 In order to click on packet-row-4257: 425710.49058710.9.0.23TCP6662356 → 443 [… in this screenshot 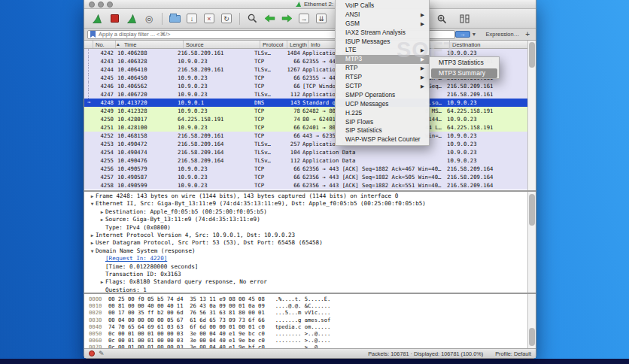, I will do `click(310, 177)`.